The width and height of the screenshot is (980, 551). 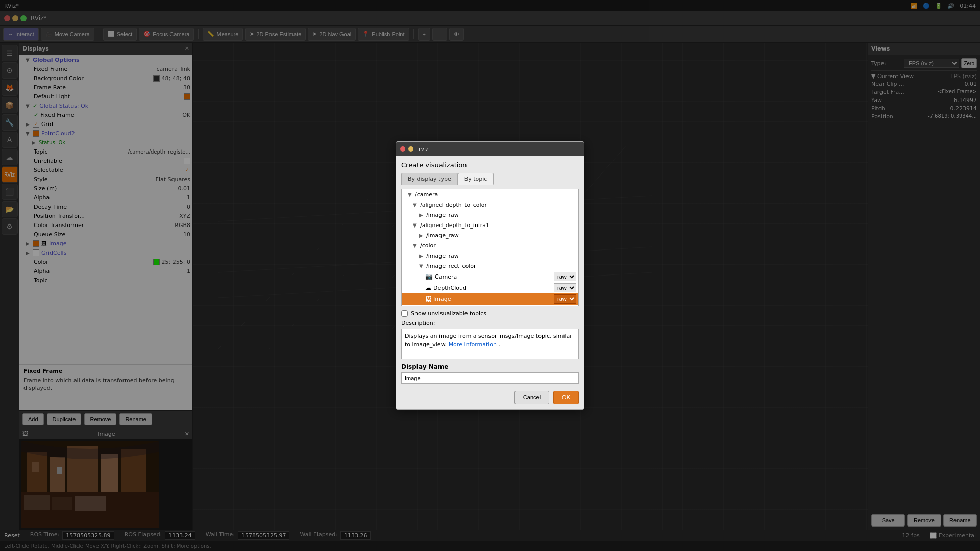 What do you see at coordinates (422, 266) in the screenshot?
I see `irc-arrow: ▼` at bounding box center [422, 266].